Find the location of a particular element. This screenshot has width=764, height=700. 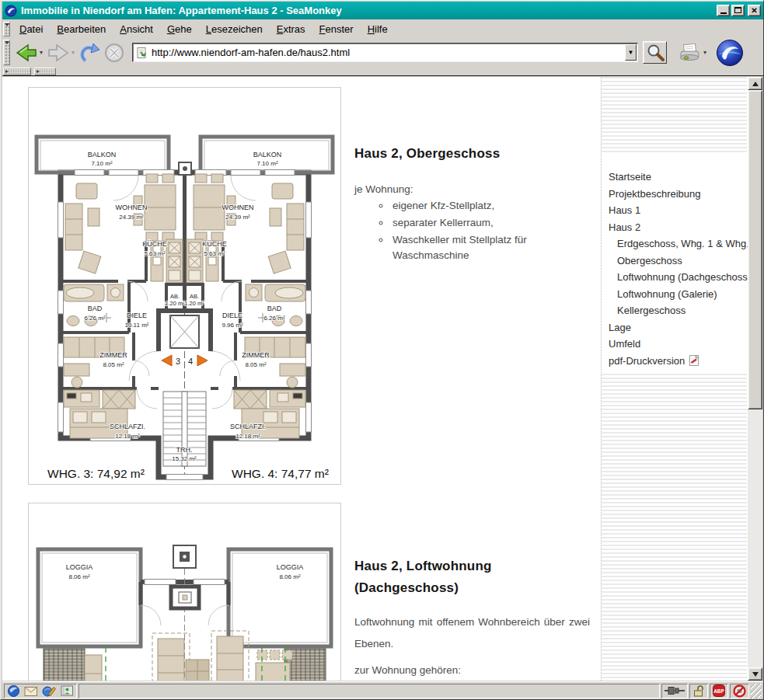

sidebar-item: Umfeld is located at coordinates (675, 344).